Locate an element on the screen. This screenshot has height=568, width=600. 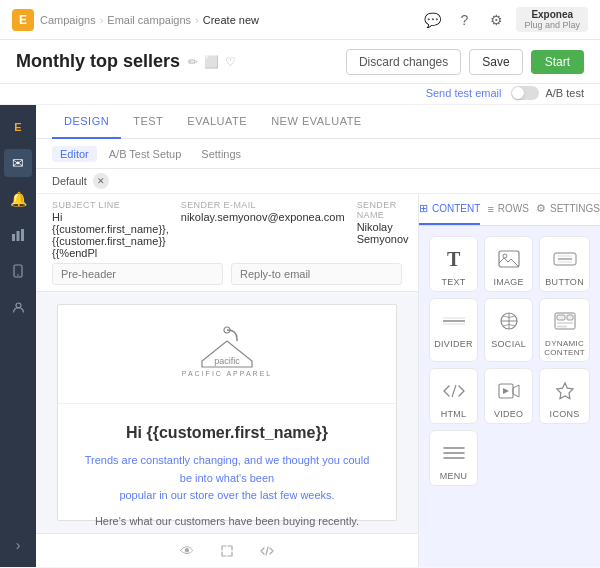
fields-row-main: Subject line Hi {{customer.first_name}},… is located at coordinates (227, 230).